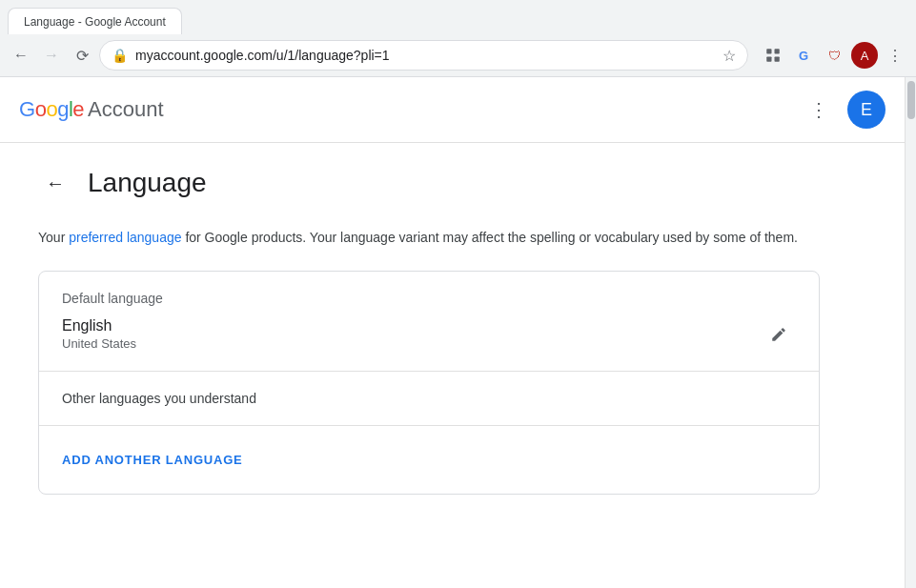  Describe the element at coordinates (429, 321) in the screenshot. I see `default-language-section: Default language English United States` at that location.